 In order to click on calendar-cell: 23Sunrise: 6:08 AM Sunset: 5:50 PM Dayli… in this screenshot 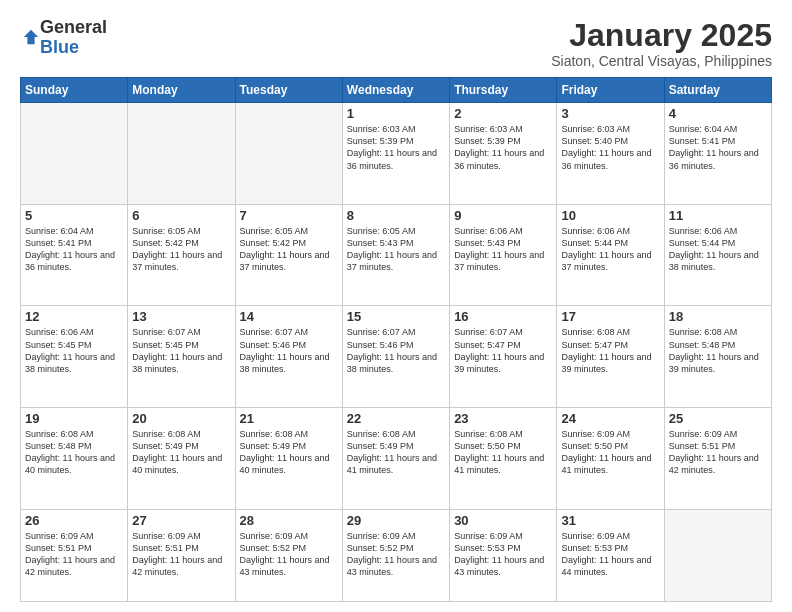, I will do `click(504, 459)`.